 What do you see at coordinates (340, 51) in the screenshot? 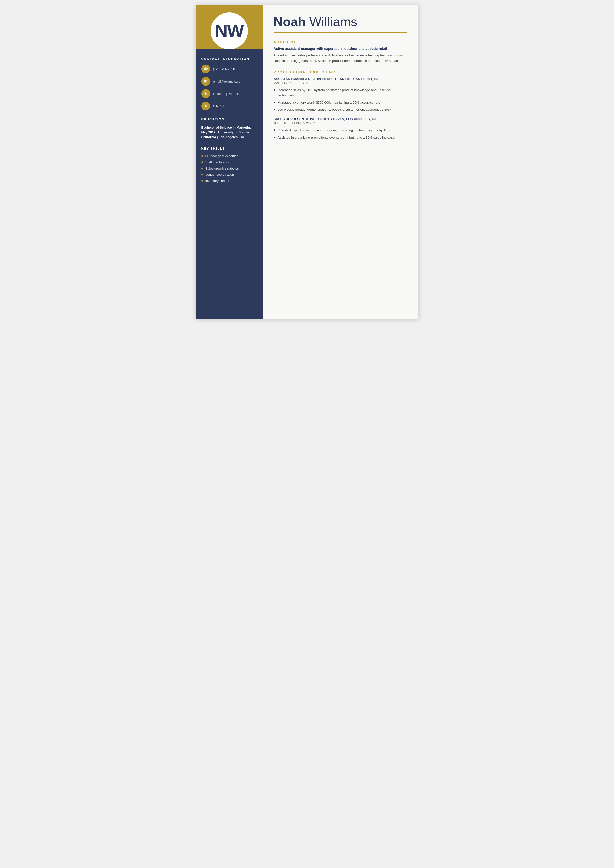
I see `about-section: ABOUT ME Active assistant manager with e…` at bounding box center [340, 51].